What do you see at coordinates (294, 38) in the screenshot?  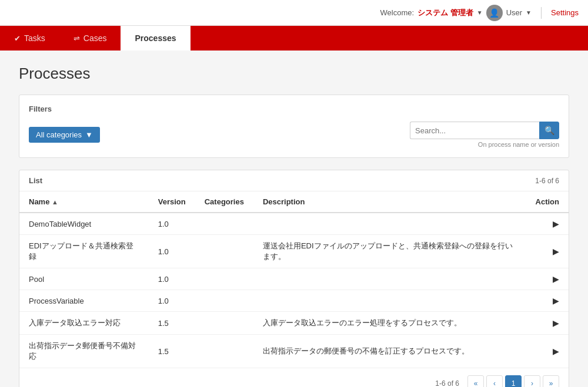 I see `tab-bar: ✔ Tasks ⇌ Cases Processes` at bounding box center [294, 38].